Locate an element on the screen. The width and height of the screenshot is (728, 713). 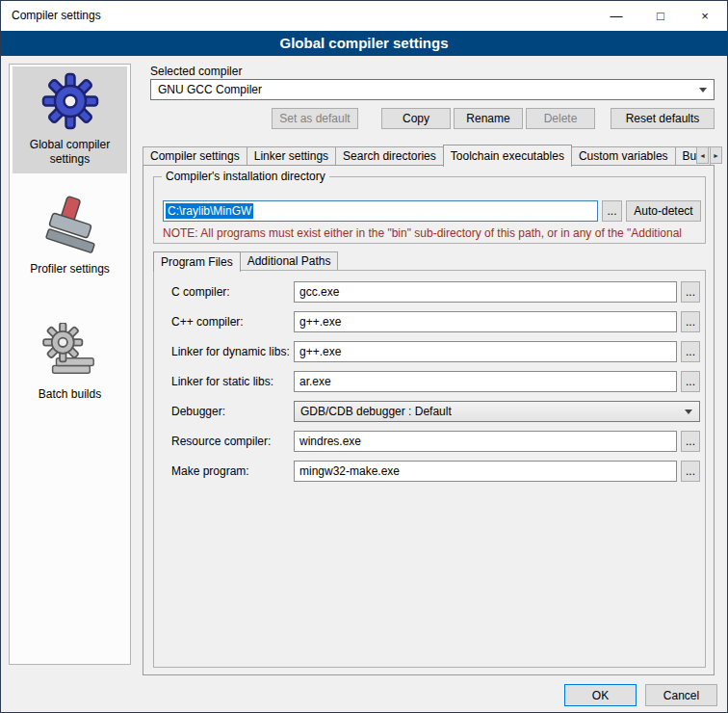
debugger-select: GDB/CDB debugger : Default is located at coordinates (497, 411).